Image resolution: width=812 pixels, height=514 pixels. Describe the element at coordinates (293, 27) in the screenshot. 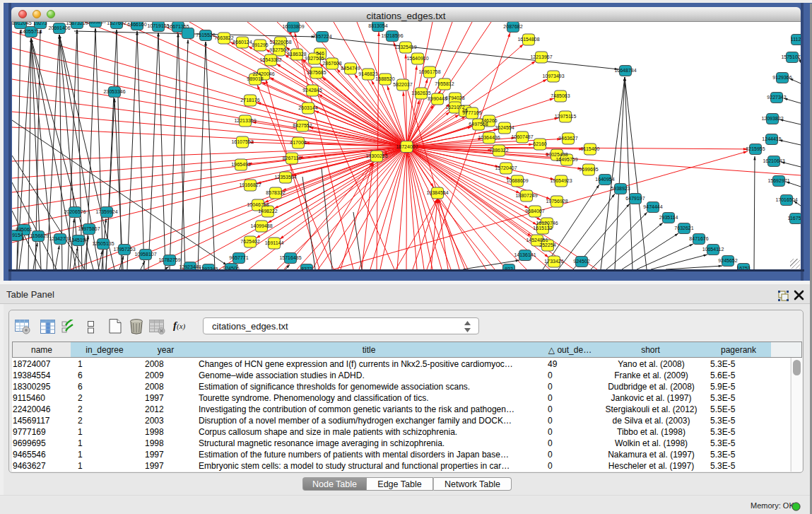

I see `svg-text: 16033809` at that location.